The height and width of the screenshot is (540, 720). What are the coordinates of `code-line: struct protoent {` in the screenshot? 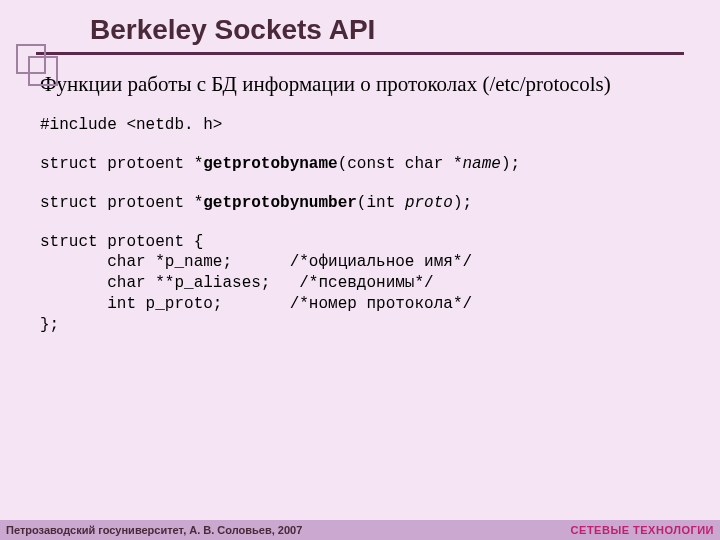 It's located at (122, 242).